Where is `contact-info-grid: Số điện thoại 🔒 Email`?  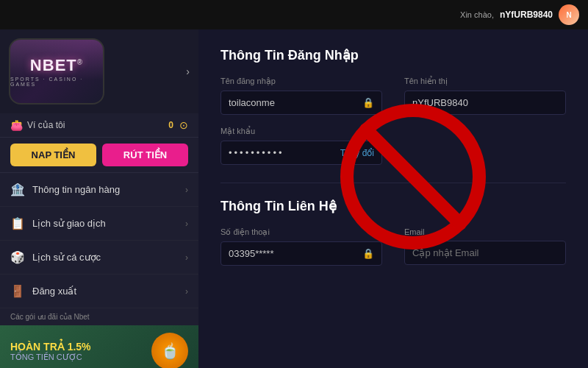 contact-info-grid: Số điện thoại 🔒 Email is located at coordinates (393, 247).